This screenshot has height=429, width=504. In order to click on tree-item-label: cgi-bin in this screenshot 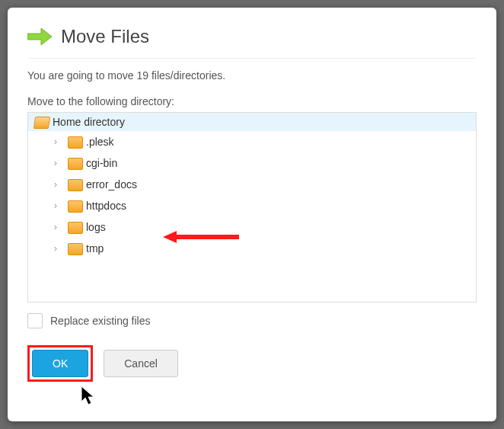, I will do `click(102, 163)`.